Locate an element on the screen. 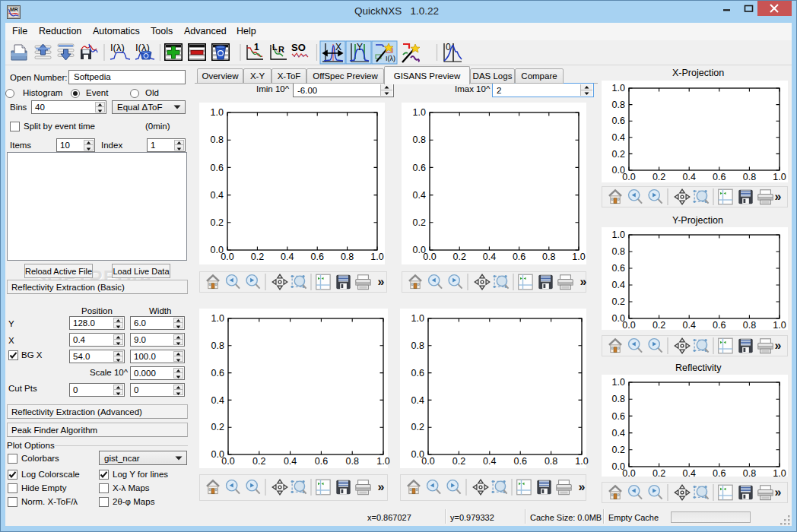 This screenshot has width=797, height=532. svg-text: MR is located at coordinates (14, 9).